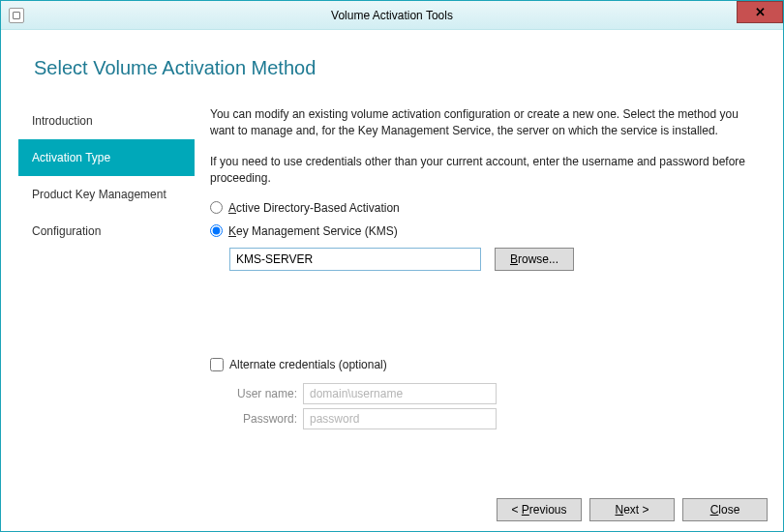 The width and height of the screenshot is (784, 532). What do you see at coordinates (308, 365) in the screenshot?
I see `alternate-credentials-label: Alternate credentials (optional)` at bounding box center [308, 365].